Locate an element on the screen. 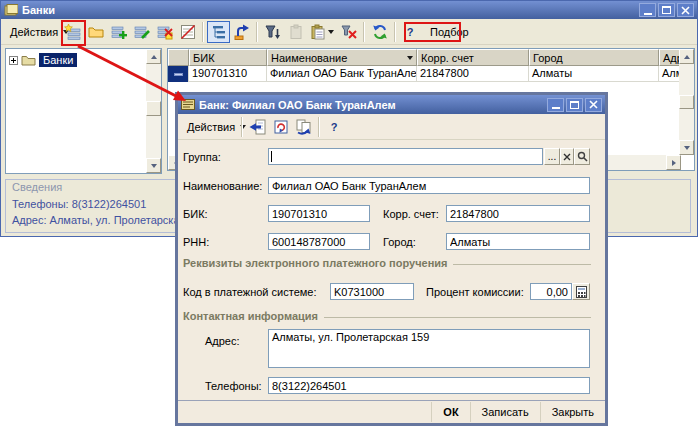  table-scroll-up-button is located at coordinates (686, 56).